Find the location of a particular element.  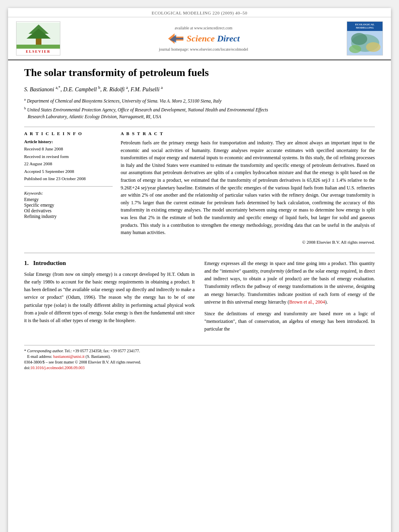

sd-text-science: Science is located at coordinates (201, 39).